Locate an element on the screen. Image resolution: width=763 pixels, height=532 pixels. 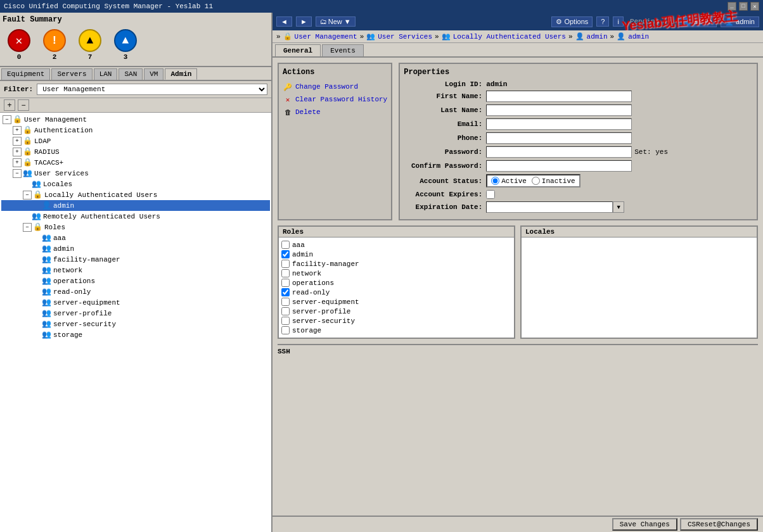
tree-item-role-server-sec: 👥 server-security is located at coordinates (136, 324).